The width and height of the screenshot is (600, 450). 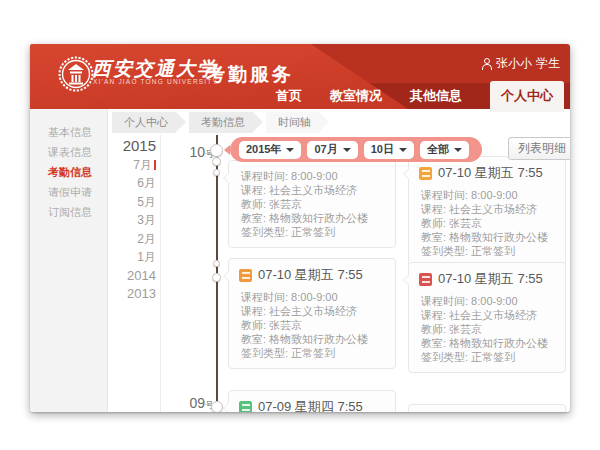 What do you see at coordinates (133, 184) in the screenshot?
I see `month-nav-jun: 6月` at bounding box center [133, 184].